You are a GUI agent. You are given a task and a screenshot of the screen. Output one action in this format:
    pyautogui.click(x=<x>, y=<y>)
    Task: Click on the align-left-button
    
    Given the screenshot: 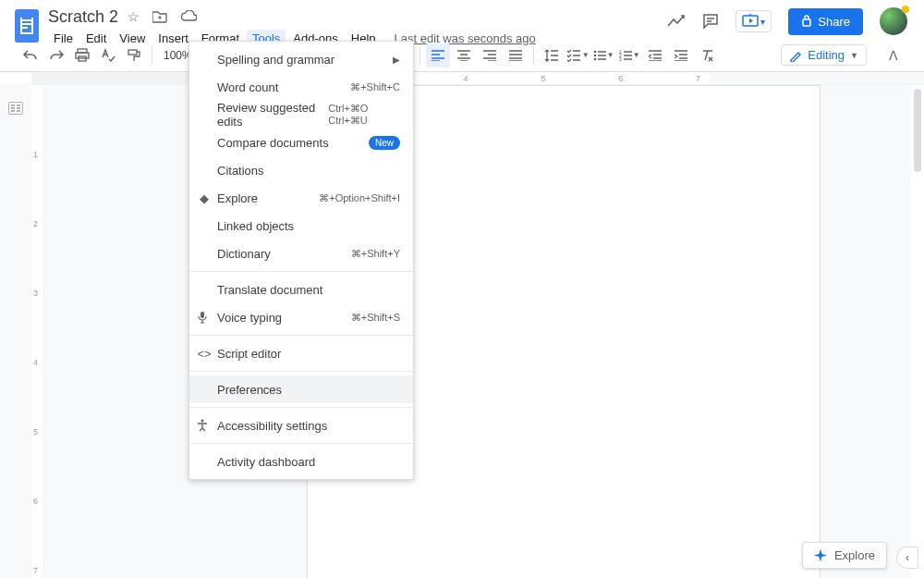 What is the action you would take?
    pyautogui.click(x=438, y=55)
    